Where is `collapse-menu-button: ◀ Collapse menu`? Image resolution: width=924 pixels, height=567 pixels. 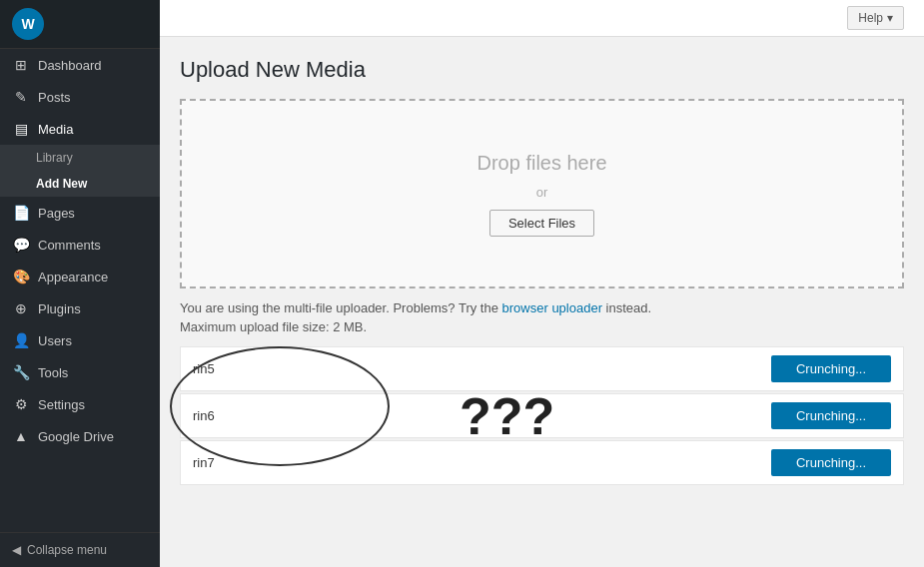
collapse-menu-button: ◀ Collapse menu is located at coordinates (80, 549).